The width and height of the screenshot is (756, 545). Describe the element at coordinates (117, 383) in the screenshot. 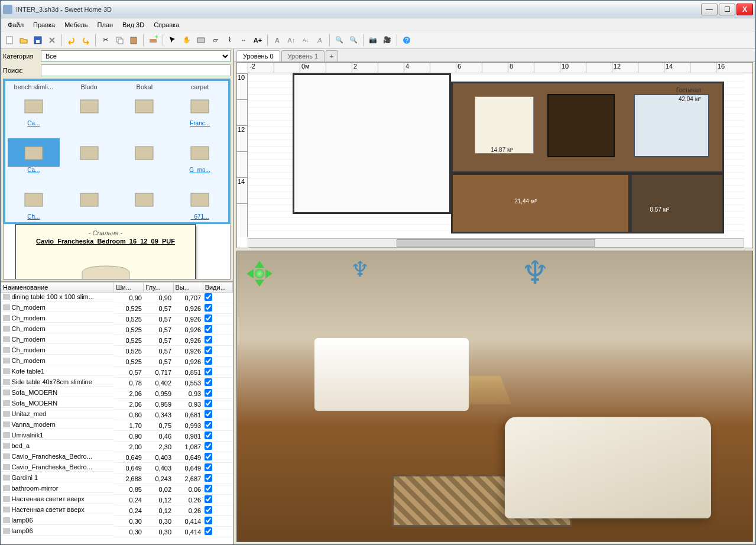

I see `table-row: Side table 40x78cm slimline0,780,4020,55…` at that location.